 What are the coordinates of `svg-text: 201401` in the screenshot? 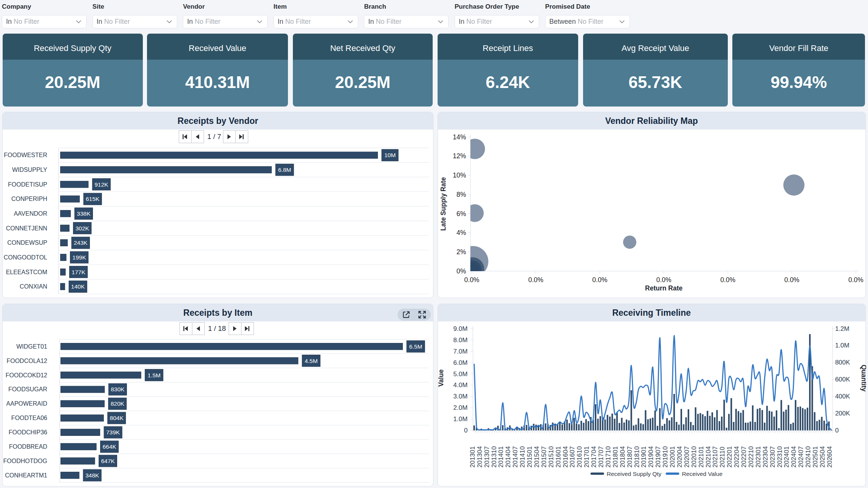 It's located at (501, 457).